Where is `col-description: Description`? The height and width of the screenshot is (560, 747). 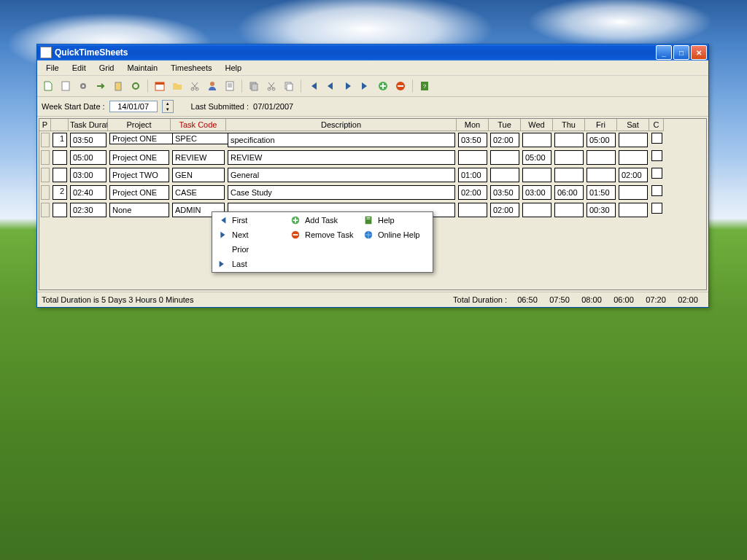 col-description: Description is located at coordinates (341, 125).